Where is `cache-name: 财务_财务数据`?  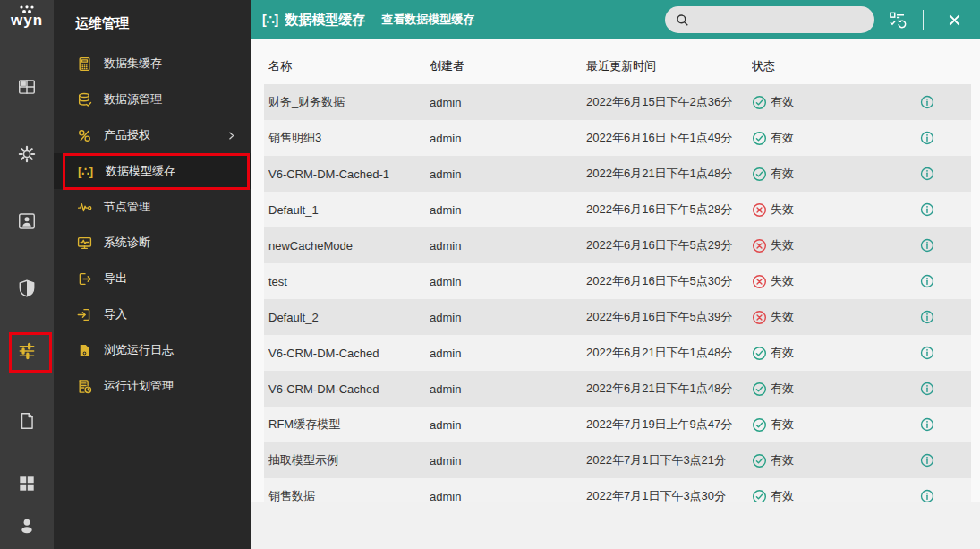
cache-name: 财务_财务数据 is located at coordinates (349, 102).